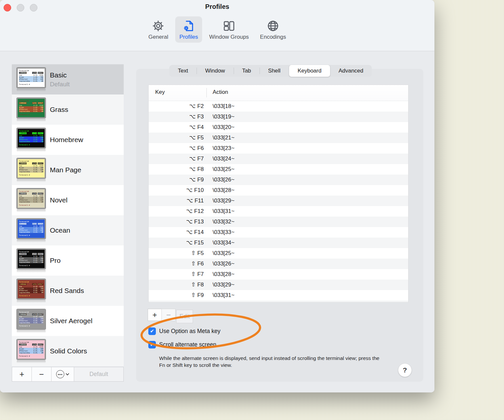 This screenshot has height=420, width=504. What do you see at coordinates (278, 180) in the screenshot?
I see `shortcut-row: ⌥ F9 \033[26~` at bounding box center [278, 180].